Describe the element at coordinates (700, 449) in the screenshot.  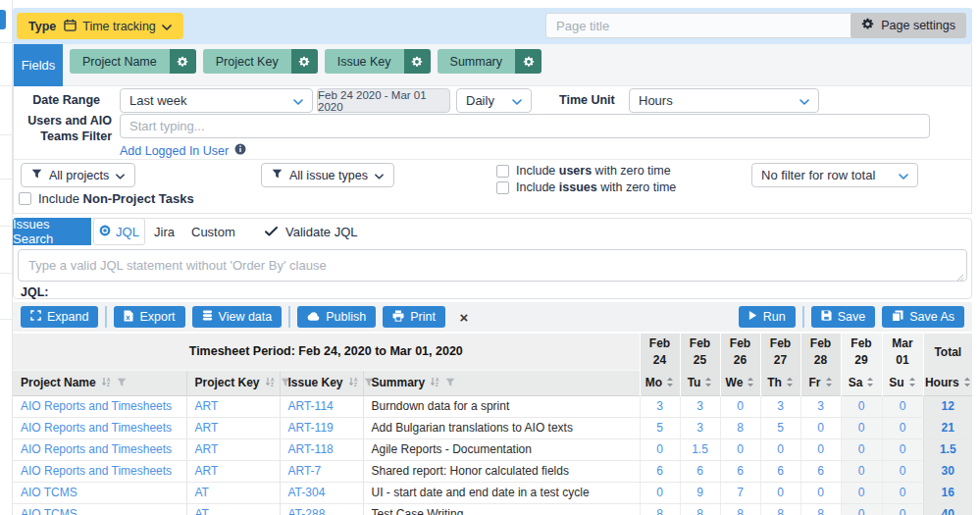
I see `time-cell: 1.5` at that location.